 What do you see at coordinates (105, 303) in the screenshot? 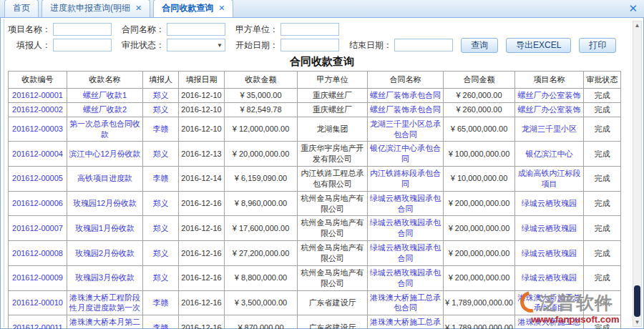
I see `cell-receipt-name: 港珠澳大桥工程阶段性月度进度款第一次` at bounding box center [105, 303].